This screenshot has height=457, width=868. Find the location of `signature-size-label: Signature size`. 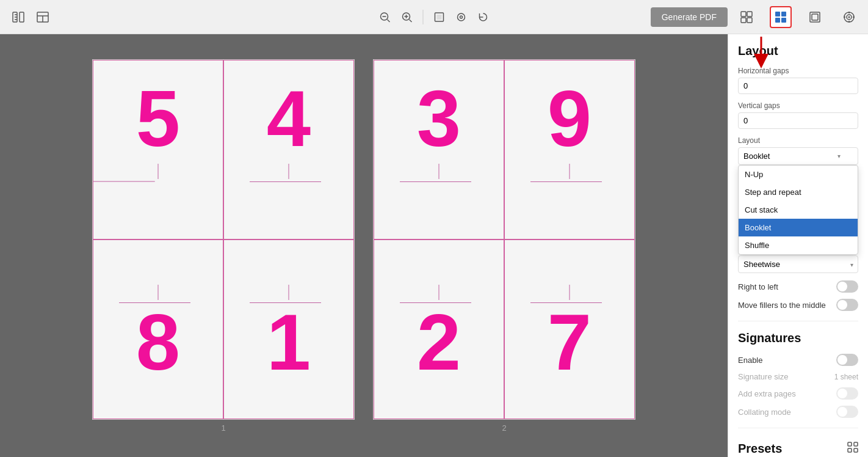

signature-size-label: Signature size is located at coordinates (763, 376).